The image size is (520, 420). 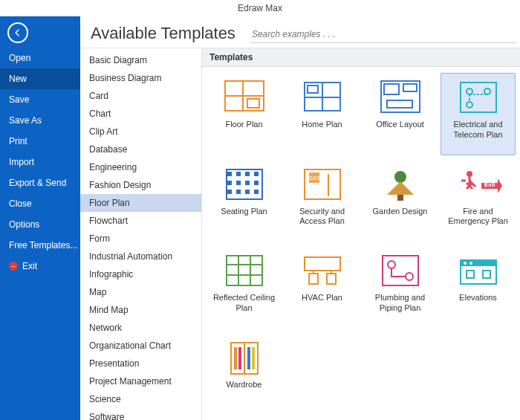 What do you see at coordinates (141, 167) in the screenshot?
I see `category-item: Engineering` at bounding box center [141, 167].